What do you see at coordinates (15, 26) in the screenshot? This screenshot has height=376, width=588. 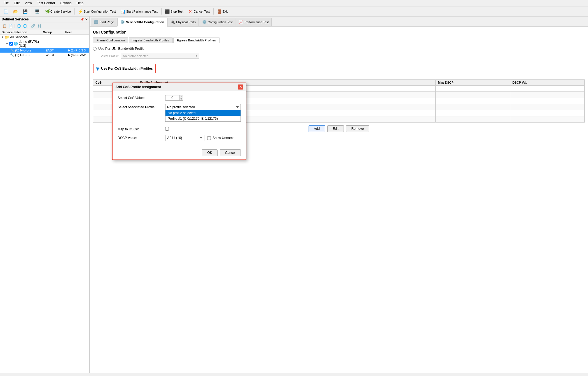 I see `panel-separator` at bounding box center [15, 26].